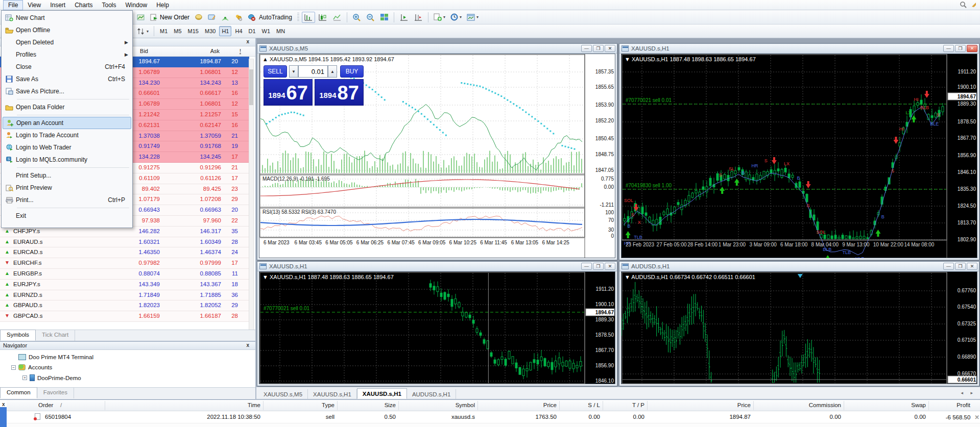 This screenshot has width=980, height=427. What do you see at coordinates (67, 188) in the screenshot?
I see `file-menu-item-print-preview: Print Preview` at bounding box center [67, 188].